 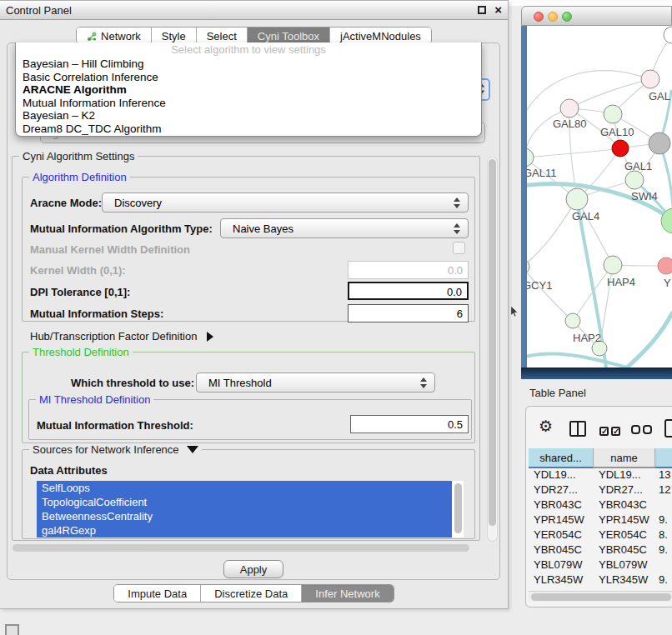 What do you see at coordinates (659, 143) in the screenshot?
I see `node-gray` at bounding box center [659, 143].